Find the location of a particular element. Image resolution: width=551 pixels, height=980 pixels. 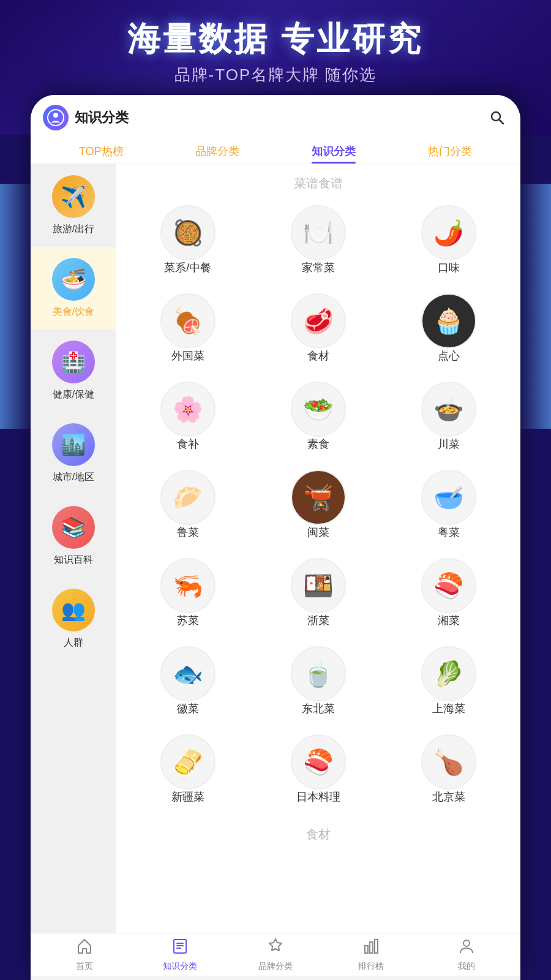

food-img-shanghai: 🥬 is located at coordinates (449, 674).